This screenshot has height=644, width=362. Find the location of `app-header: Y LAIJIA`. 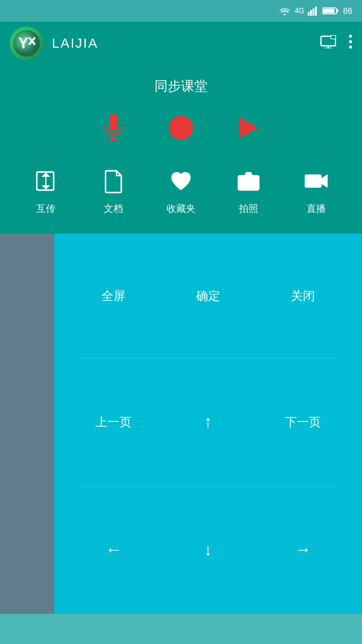

app-header: Y LAIJIA is located at coordinates (181, 43).